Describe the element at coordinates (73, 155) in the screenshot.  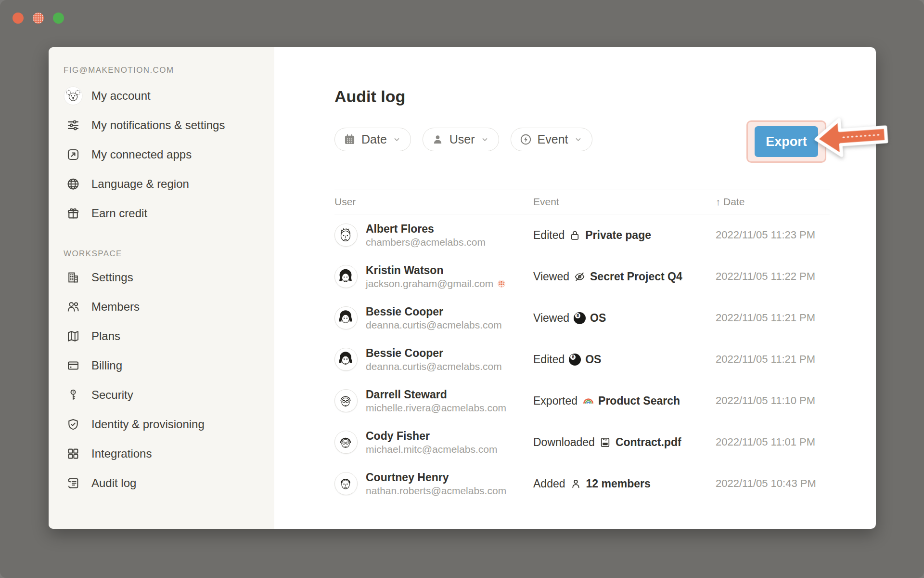
I see `arrow-up-right-box-icon` at that location.